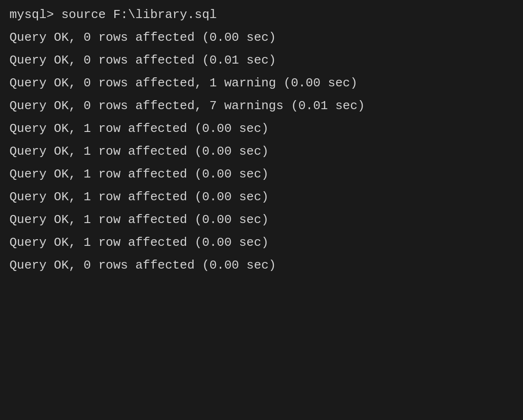 This screenshot has height=420, width=523. Describe the element at coordinates (262, 220) in the screenshot. I see `terminal-line-10: Query OK, 1 row affected (0.00 sec)` at that location.